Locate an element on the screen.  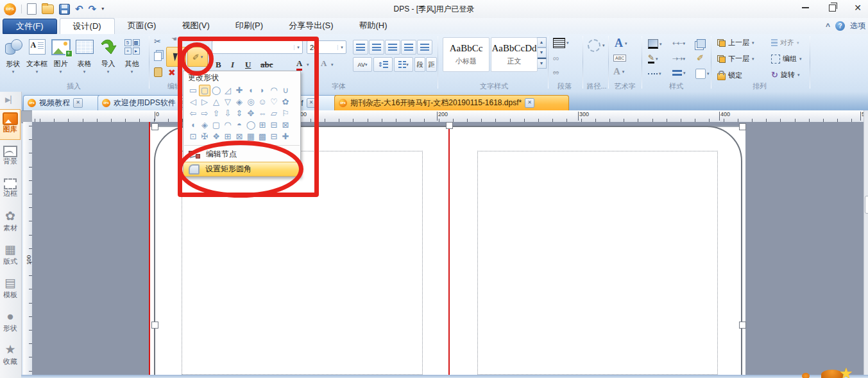
sidebar-item-边框: 边框 is located at coordinates (10, 190).